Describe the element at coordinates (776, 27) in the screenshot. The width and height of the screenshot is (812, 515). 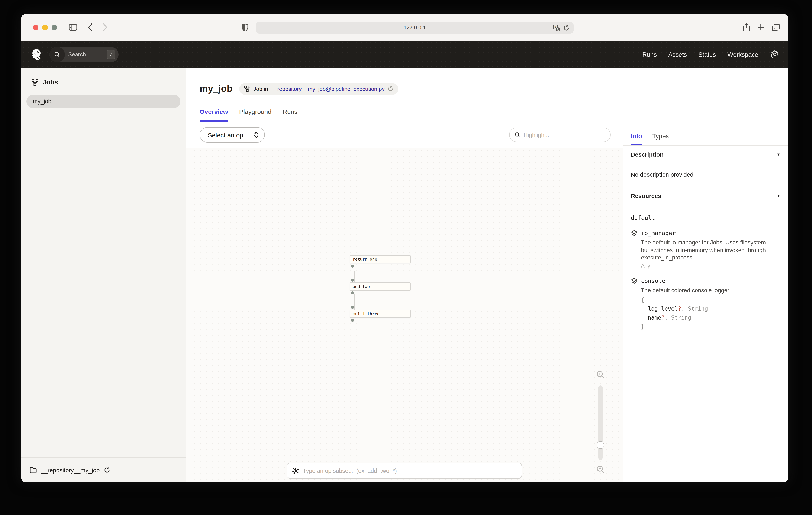
I see `tab-overview-icon` at that location.